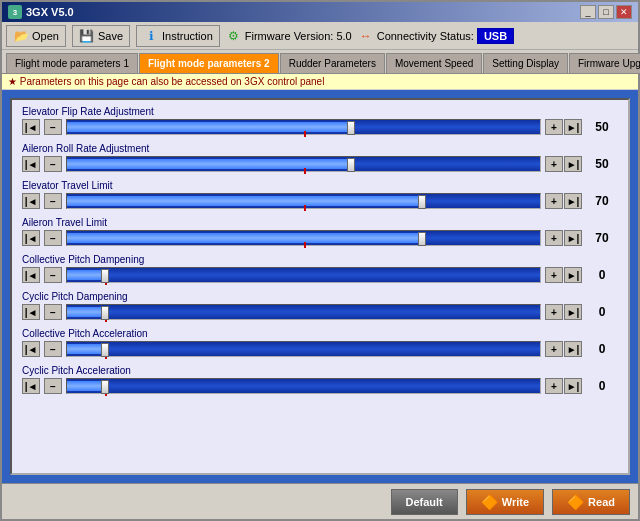 The height and width of the screenshot is (521, 640). What do you see at coordinates (31, 386) in the screenshot?
I see `slider-min-button-7: |◄` at bounding box center [31, 386].